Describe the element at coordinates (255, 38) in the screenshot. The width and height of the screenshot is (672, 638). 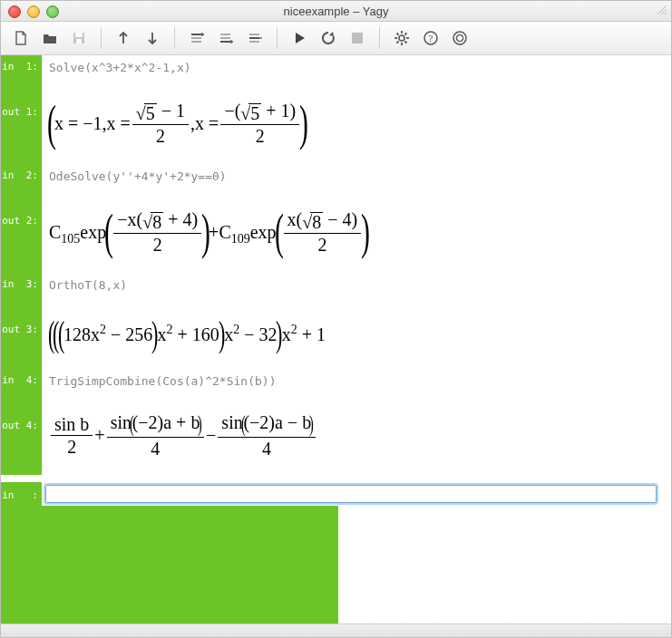
I see `delete-cell-button` at that location.